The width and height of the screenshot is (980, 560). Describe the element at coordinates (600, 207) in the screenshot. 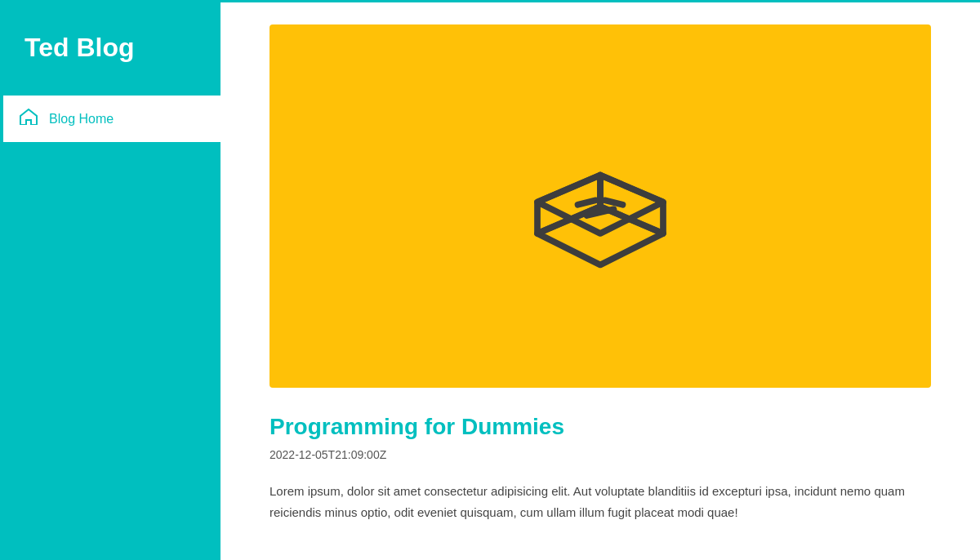

I see `hero-illustration` at that location.